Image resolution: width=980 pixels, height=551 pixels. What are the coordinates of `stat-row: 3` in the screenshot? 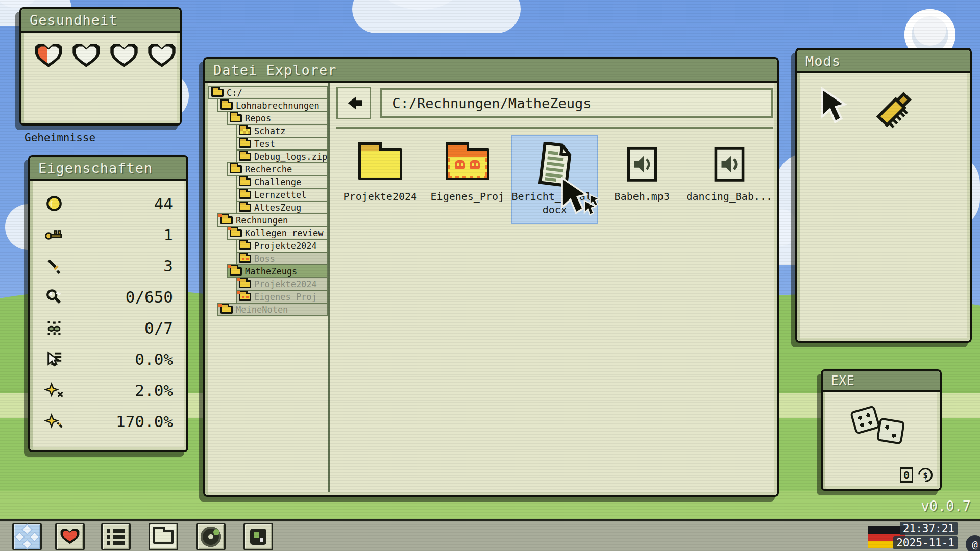 It's located at (108, 265).